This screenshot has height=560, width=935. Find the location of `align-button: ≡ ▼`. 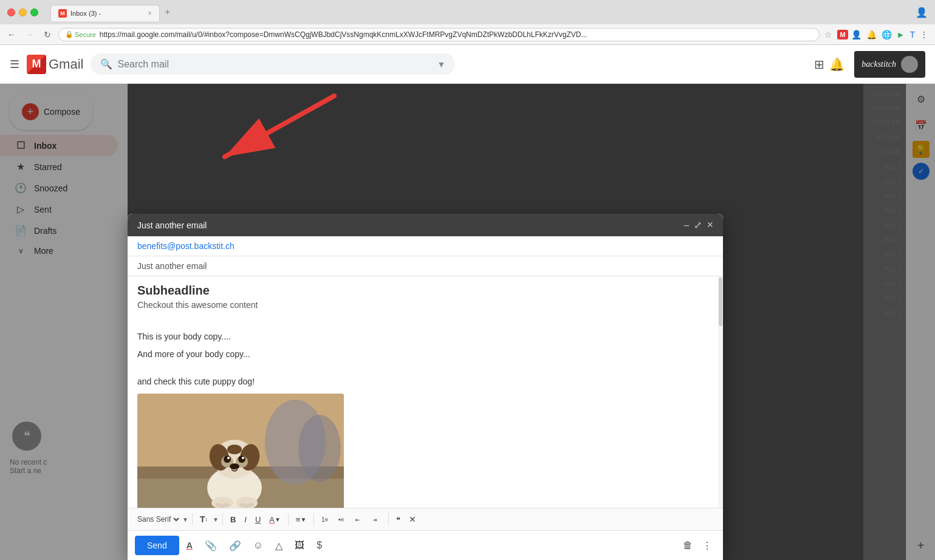

align-button: ≡ ▼ is located at coordinates (301, 520).